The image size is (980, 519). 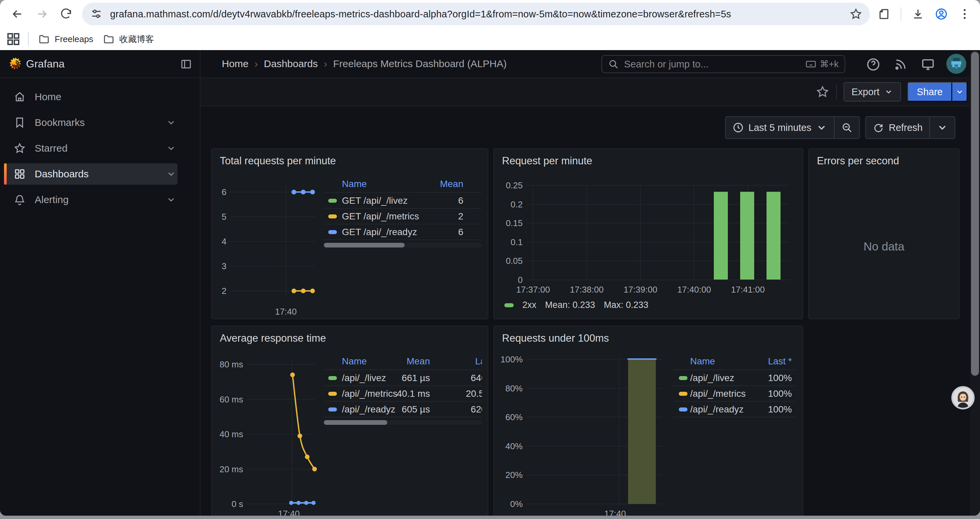 I want to click on panel-request-per-minute: Request per minute 0.250.20.150.10.05017…, so click(x=648, y=234).